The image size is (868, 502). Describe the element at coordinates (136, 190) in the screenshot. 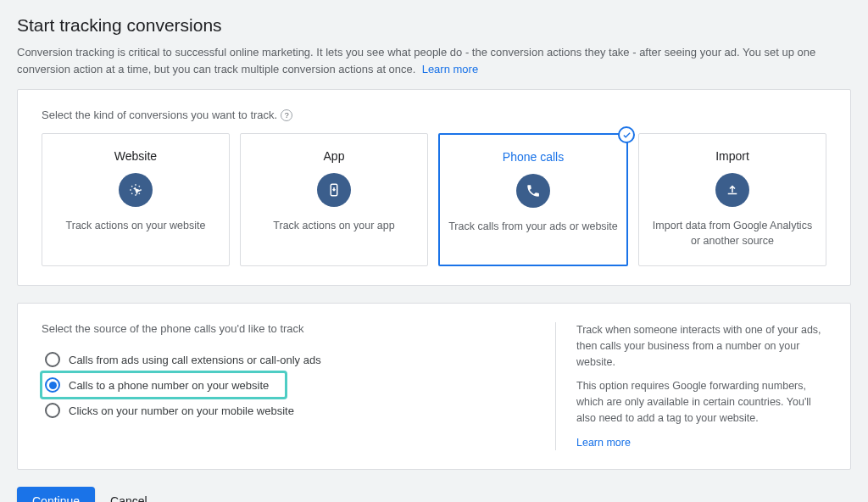

I see `cursor-click-icon` at that location.